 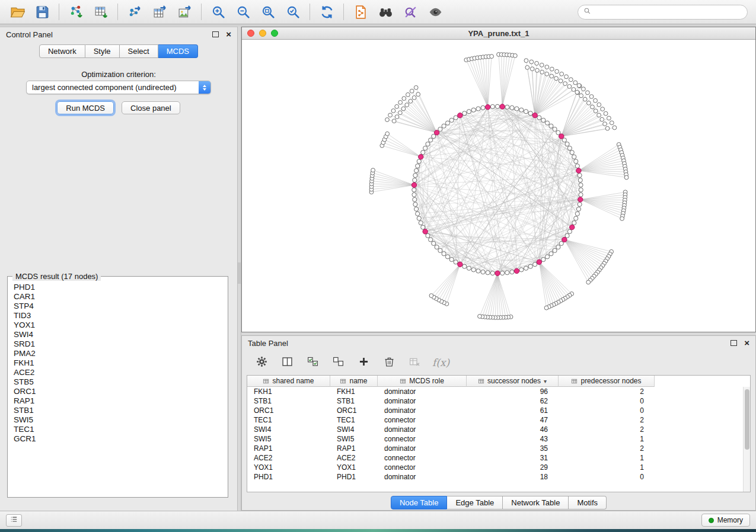 What do you see at coordinates (117, 316) in the screenshot?
I see `mcds-result-item: TID3` at bounding box center [117, 316].